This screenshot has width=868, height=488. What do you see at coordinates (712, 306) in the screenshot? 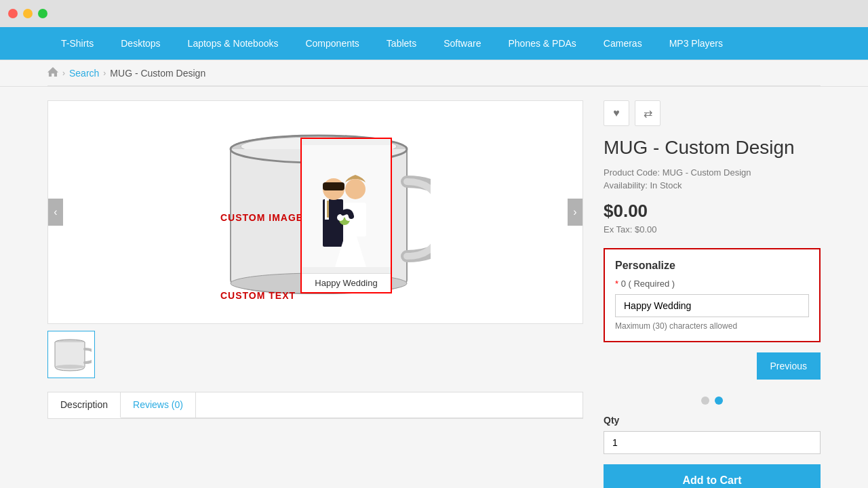
I see `personalize-input` at bounding box center [712, 306].